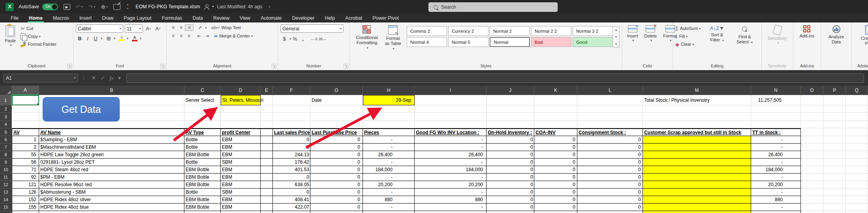 The width and height of the screenshot is (868, 213). Describe the element at coordinates (291, 125) in the screenshot. I see `cell-F4` at that location.